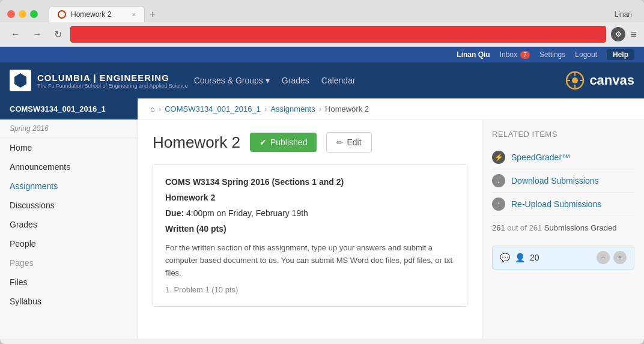 This screenshot has width=644, height=344. Describe the element at coordinates (624, 14) in the screenshot. I see `browser-user-label: Linan` at that location.